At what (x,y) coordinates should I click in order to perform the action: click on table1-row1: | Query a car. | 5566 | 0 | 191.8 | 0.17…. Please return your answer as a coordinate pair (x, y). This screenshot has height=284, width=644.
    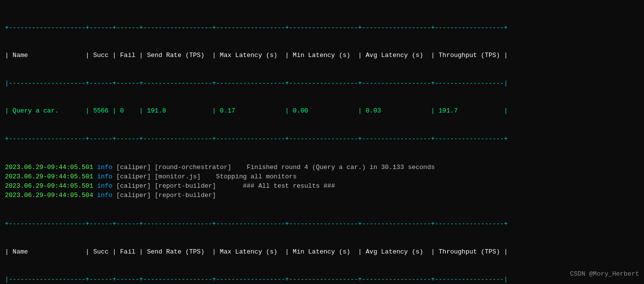
    Looking at the image, I should click on (322, 111).